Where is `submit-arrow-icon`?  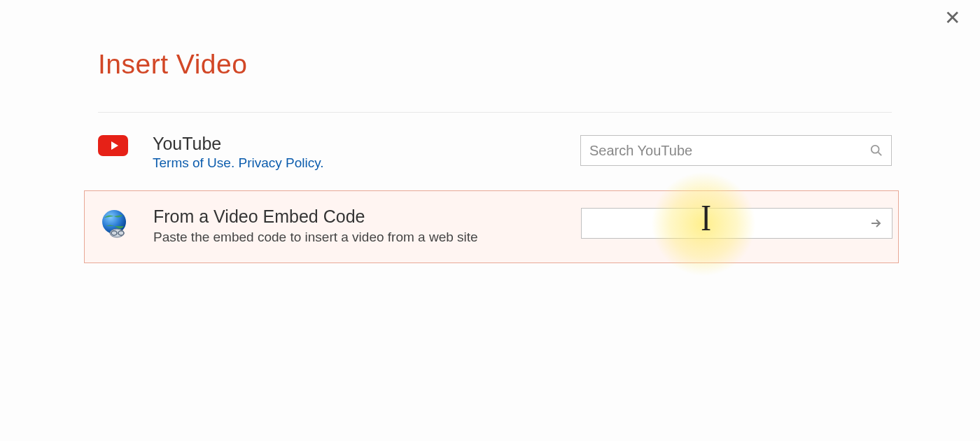 submit-arrow-icon is located at coordinates (876, 223).